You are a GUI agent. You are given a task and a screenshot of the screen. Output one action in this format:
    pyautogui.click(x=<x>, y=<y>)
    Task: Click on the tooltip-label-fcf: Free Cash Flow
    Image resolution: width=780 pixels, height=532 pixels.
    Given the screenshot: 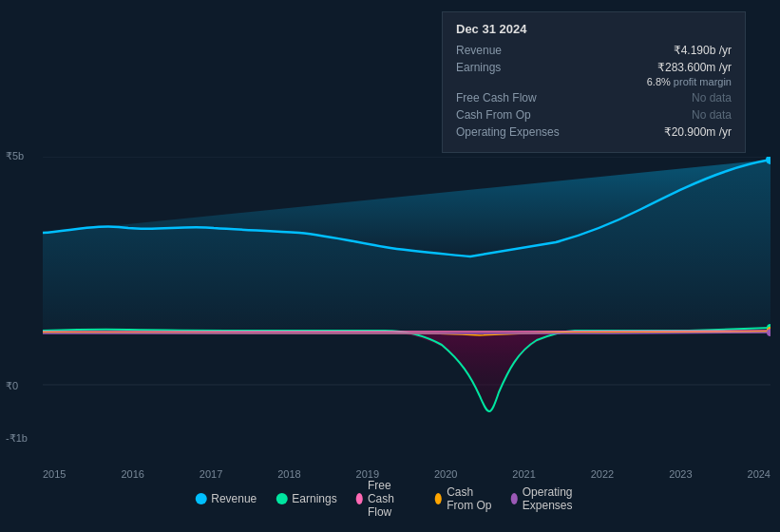 What is the action you would take?
    pyautogui.click(x=518, y=98)
    